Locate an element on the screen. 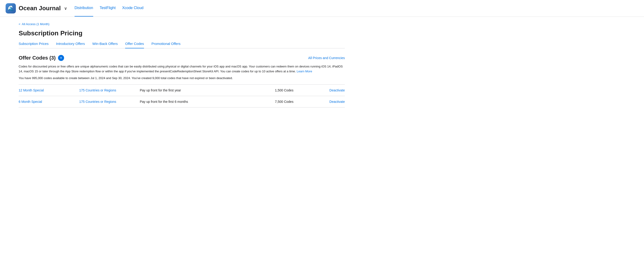 This screenshot has height=268, width=644. app-icon: 🌊 is located at coordinates (10, 8).